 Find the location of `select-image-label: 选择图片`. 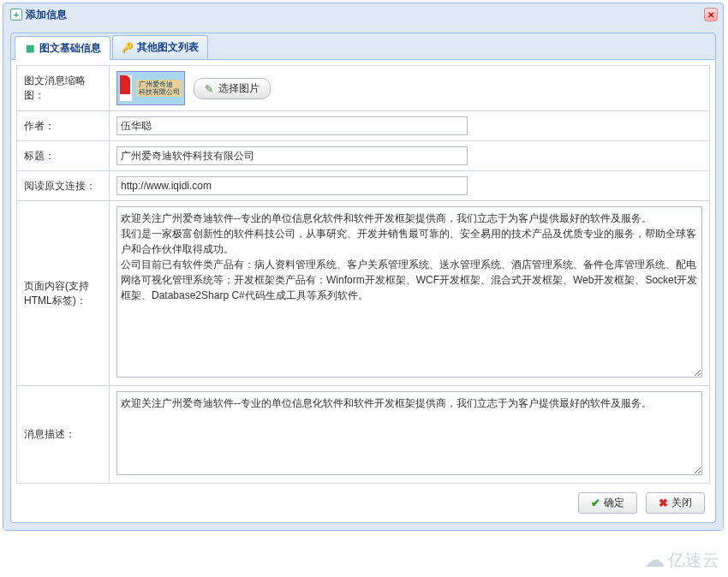

select-image-label: 选择图片 is located at coordinates (239, 89).